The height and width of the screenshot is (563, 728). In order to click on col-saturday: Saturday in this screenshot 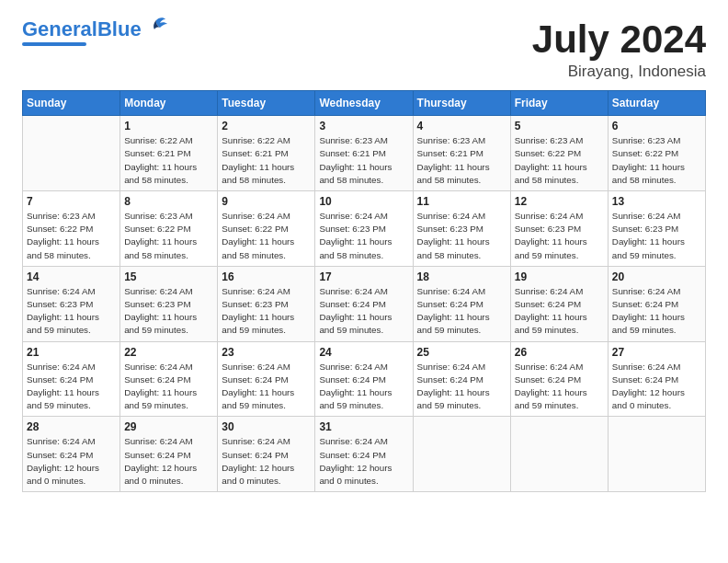, I will do `click(656, 103)`.